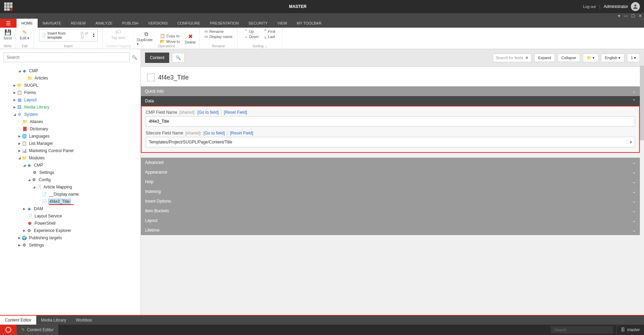  Describe the element at coordinates (390, 91) in the screenshot. I see `section-quick-info: Quick Info⌄` at that location.